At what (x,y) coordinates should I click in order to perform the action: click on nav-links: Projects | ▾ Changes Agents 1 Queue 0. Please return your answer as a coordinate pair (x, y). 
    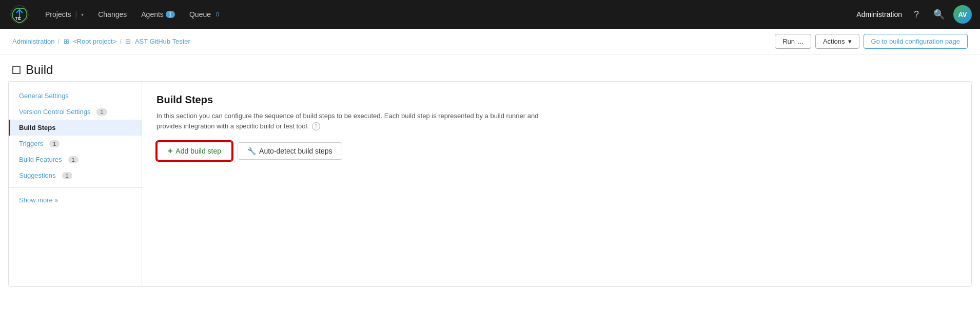
    Looking at the image, I should click on (447, 14).